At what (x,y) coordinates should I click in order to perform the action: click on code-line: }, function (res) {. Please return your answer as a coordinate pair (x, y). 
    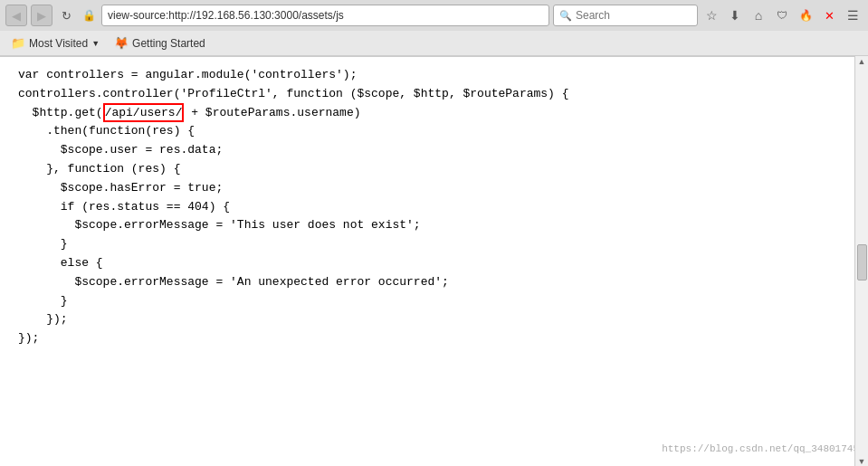
    Looking at the image, I should click on (434, 170).